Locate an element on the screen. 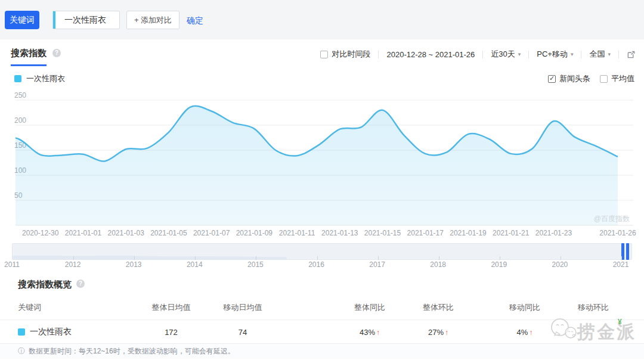 This screenshot has width=644, height=360. compare-period-label: 对比时间段 is located at coordinates (351, 54).